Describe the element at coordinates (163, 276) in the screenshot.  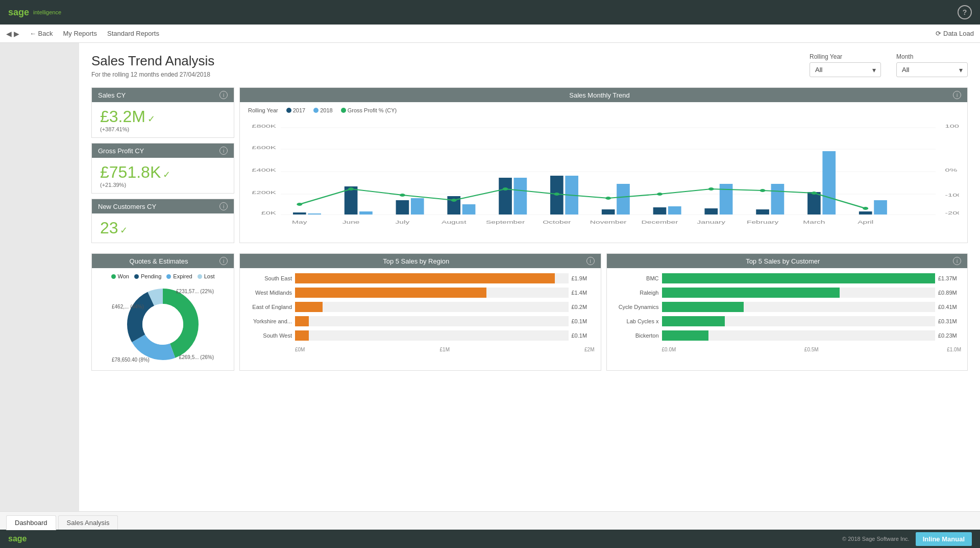
I see `donut-legend: Won Pending Expired Lost` at that location.